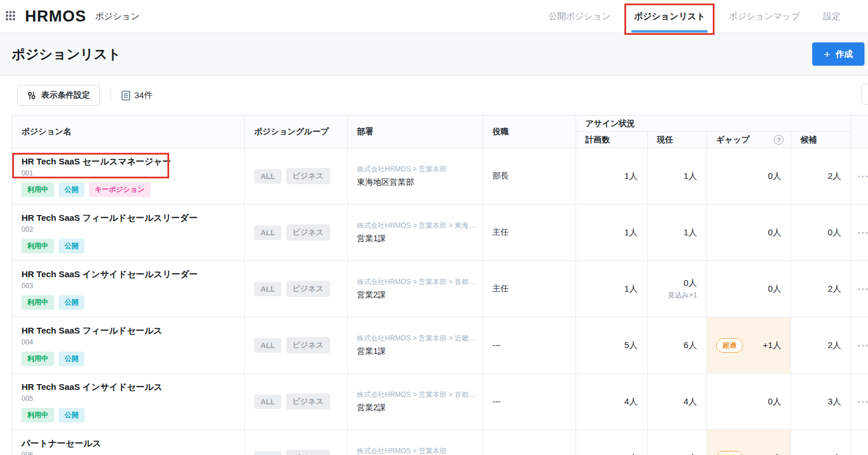 This screenshot has height=455, width=868. What do you see at coordinates (415, 225) in the screenshot?
I see `department-breadcrumb: 株式会社HRMOS > 営業本部 > 東海…` at bounding box center [415, 225].